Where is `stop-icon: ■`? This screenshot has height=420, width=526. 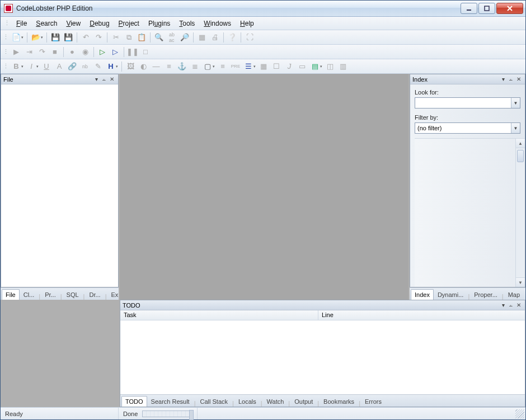
stop-icon: ■ is located at coordinates (55, 52).